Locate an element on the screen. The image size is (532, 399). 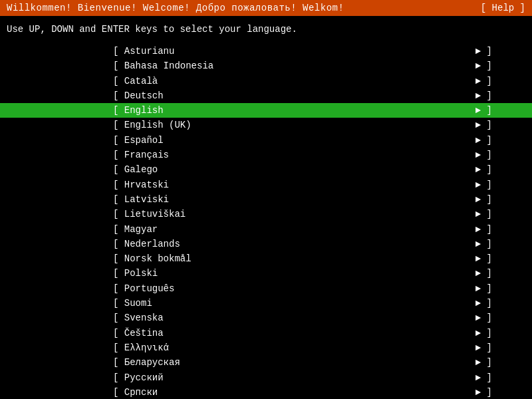
lang-arrow-portugues: ► ] is located at coordinates (484, 289).